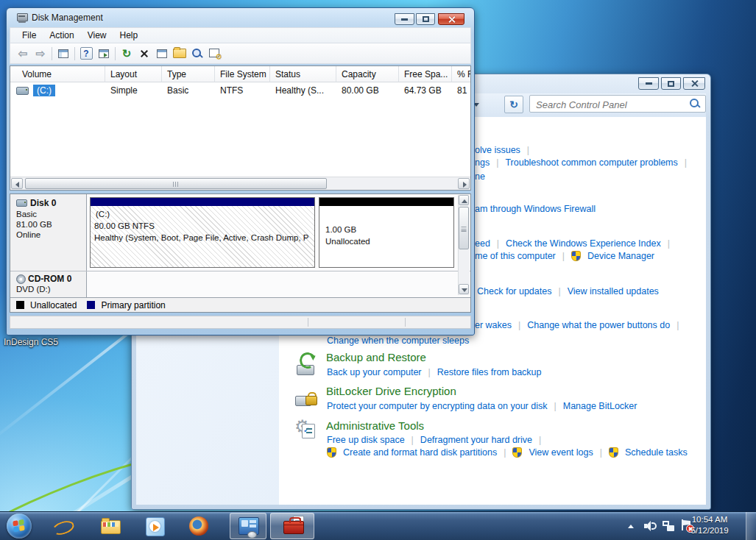 The height and width of the screenshot is (540, 756). Describe the element at coordinates (44, 90) in the screenshot. I see `volume-name: (C:)` at that location.